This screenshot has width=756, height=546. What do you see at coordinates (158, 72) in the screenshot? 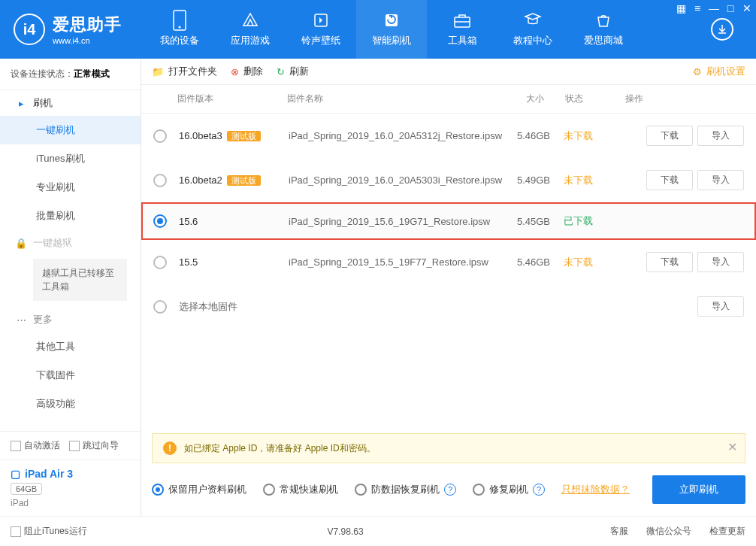
I see `folder-icon: 📁` at bounding box center [158, 72].